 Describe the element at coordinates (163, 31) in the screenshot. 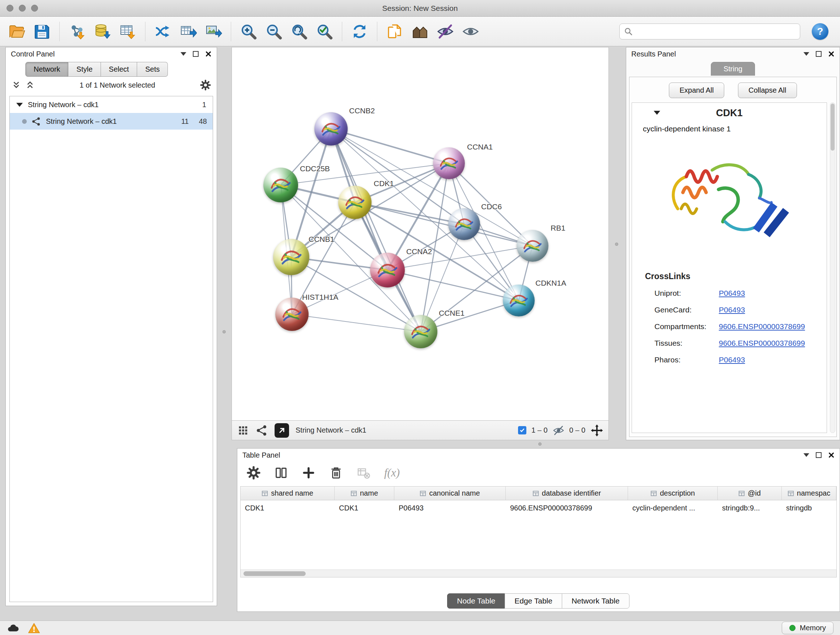

I see `merge-networks-button` at that location.